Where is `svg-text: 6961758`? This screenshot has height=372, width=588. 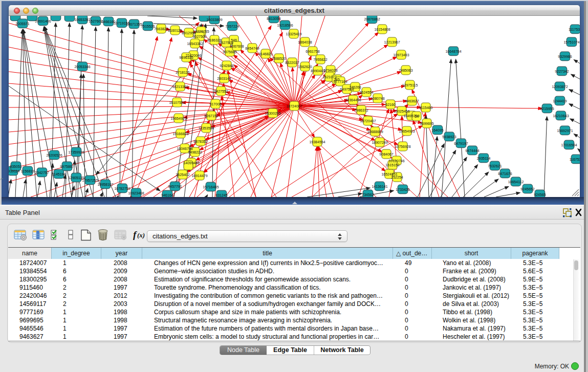
svg-text: 6961758 is located at coordinates (312, 51).